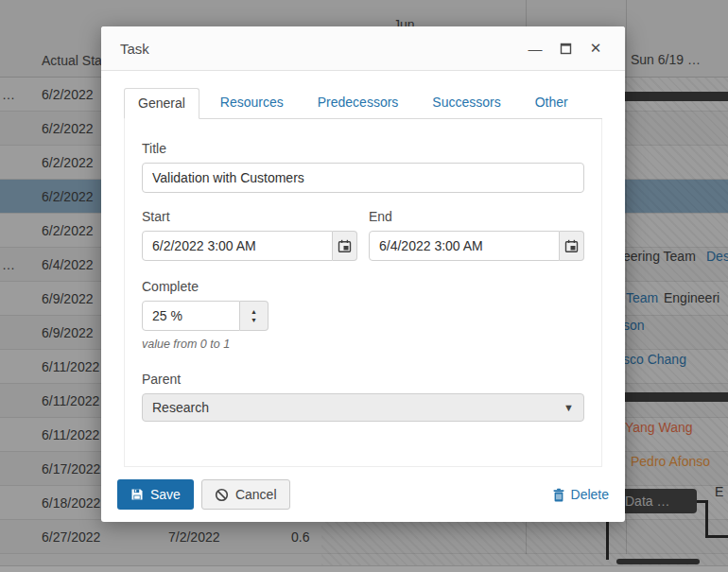 The width and height of the screenshot is (728, 572). I want to click on tab-other: Other, so click(552, 103).